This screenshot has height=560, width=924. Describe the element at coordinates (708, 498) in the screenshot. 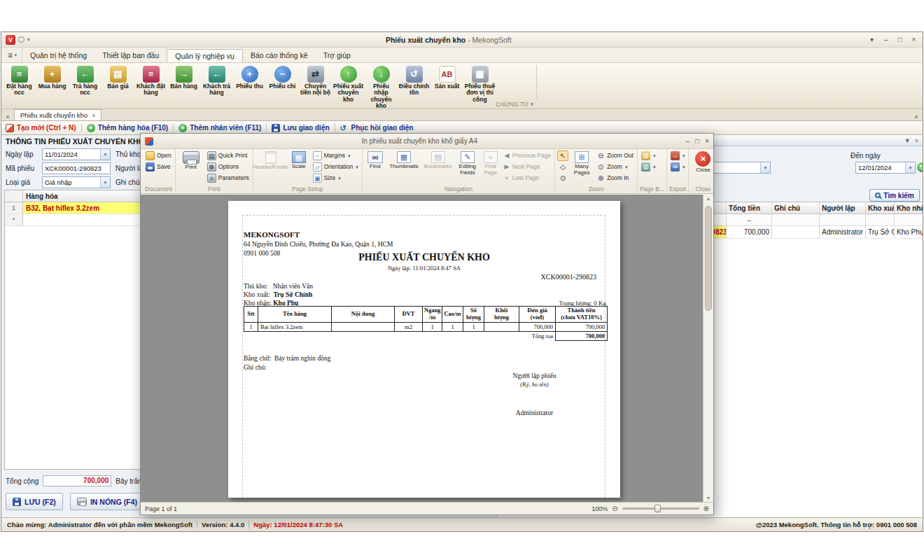

I see `scroll-down-icon: ▼` at that location.